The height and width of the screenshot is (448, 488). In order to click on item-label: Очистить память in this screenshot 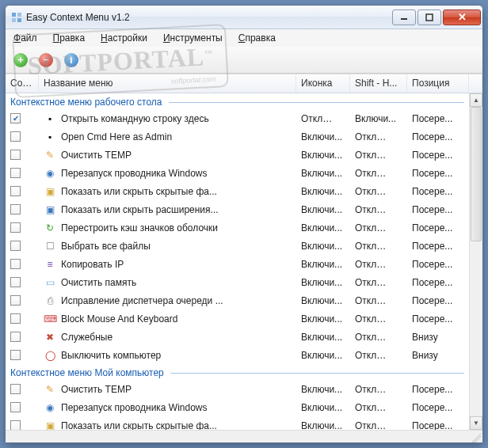, I will do `click(98, 283)`.